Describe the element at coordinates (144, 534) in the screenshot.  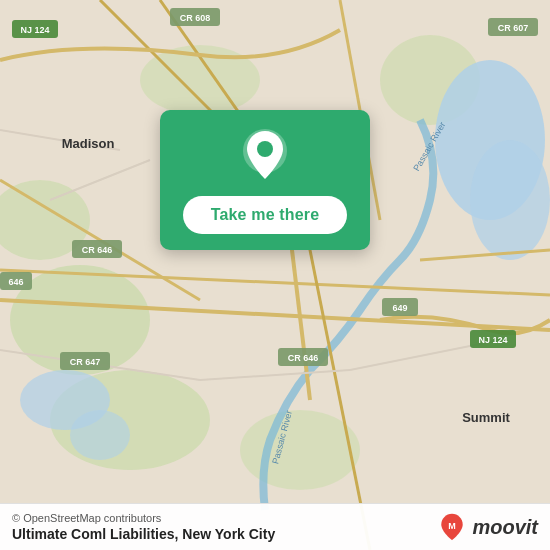
I see `place-name-label: Ultimate Coml Liabilities, New York City` at that location.